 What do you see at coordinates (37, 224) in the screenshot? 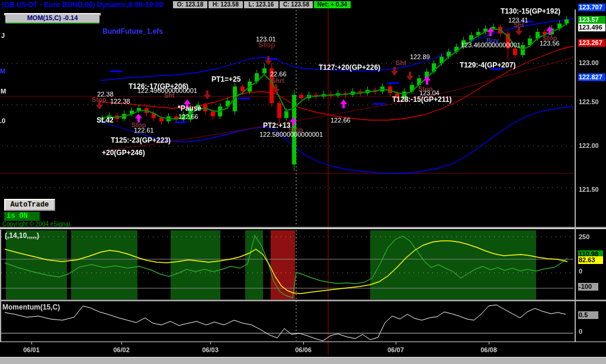
I see `copyright-text: Copyright © 2004 eSignal.` at bounding box center [37, 224].